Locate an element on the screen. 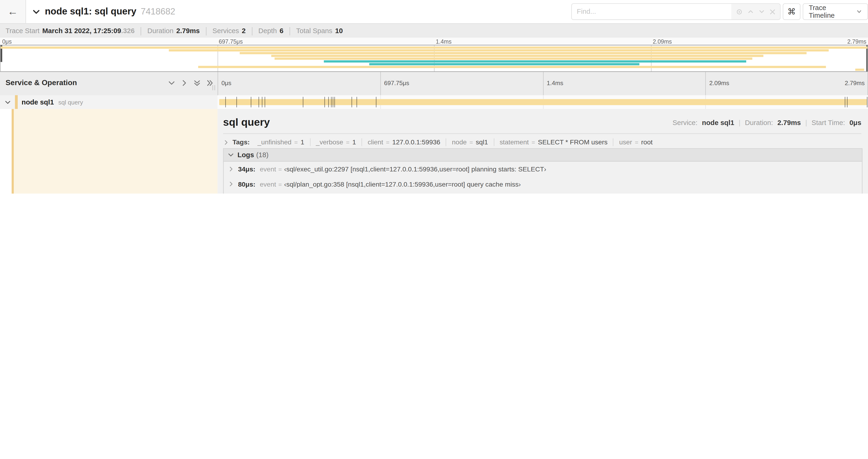 This screenshot has height=459, width=868. tag-key: statement is located at coordinates (514, 142).